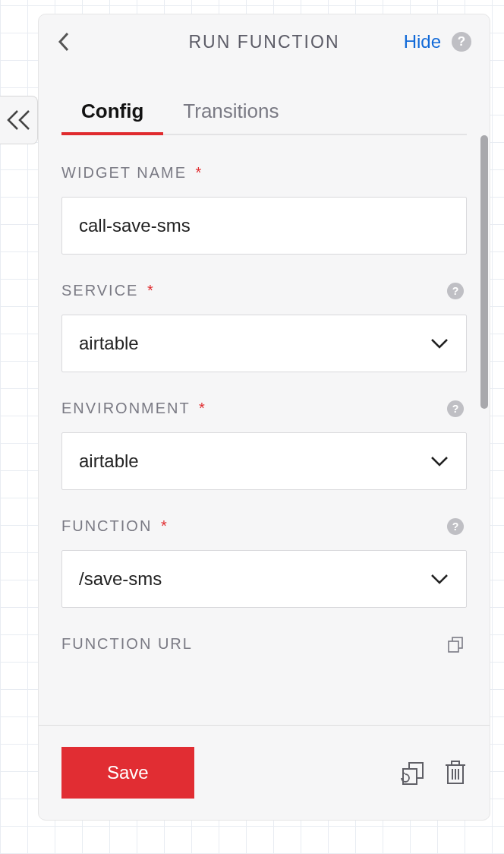 The height and width of the screenshot is (854, 504). I want to click on field-service: SERVICE * ? airtable, so click(264, 327).